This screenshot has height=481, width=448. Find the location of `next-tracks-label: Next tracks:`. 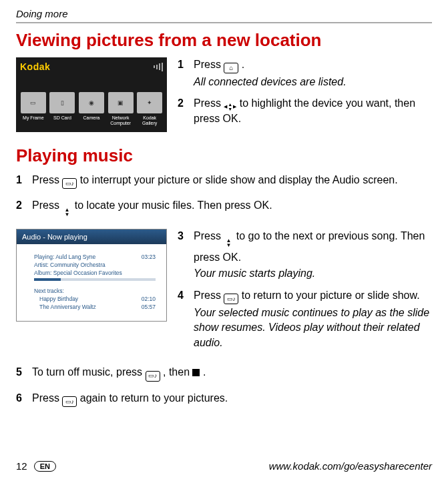

next-tracks-label: Next tracks: is located at coordinates (95, 291).